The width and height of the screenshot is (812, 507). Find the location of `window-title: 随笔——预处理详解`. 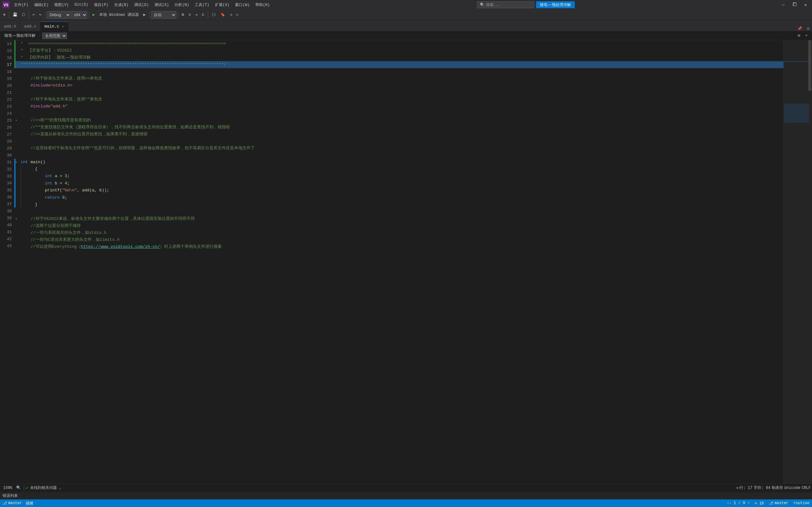

window-title: 随笔——预处理详解 is located at coordinates (556, 5).